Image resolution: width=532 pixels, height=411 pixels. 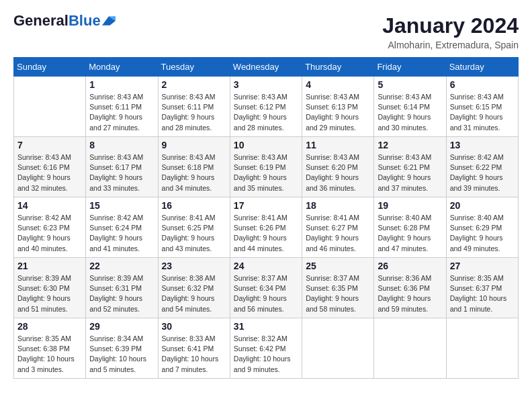 What do you see at coordinates (122, 145) in the screenshot?
I see `day-number: 8` at bounding box center [122, 145].